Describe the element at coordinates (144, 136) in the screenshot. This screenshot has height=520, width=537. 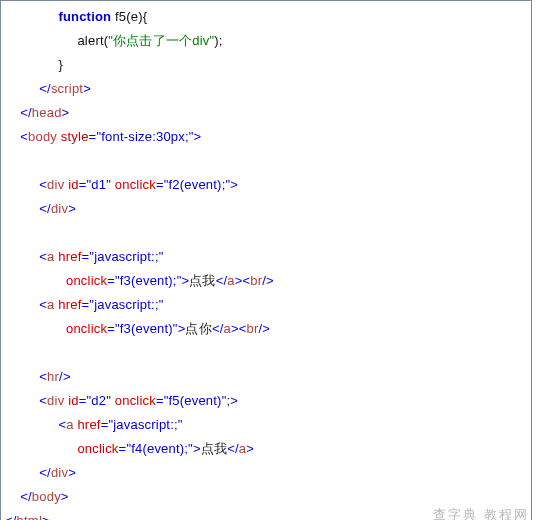
I see `val-style: "font-size:30px;"` at that location.